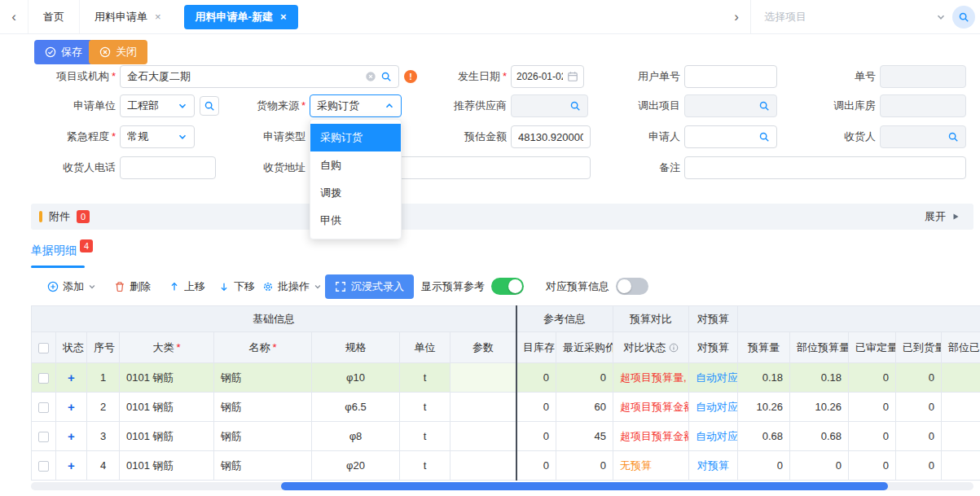 This screenshot has height=496, width=980. What do you see at coordinates (62, 251) in the screenshot?
I see `tab-detail-lines: 单据明细 4` at bounding box center [62, 251].